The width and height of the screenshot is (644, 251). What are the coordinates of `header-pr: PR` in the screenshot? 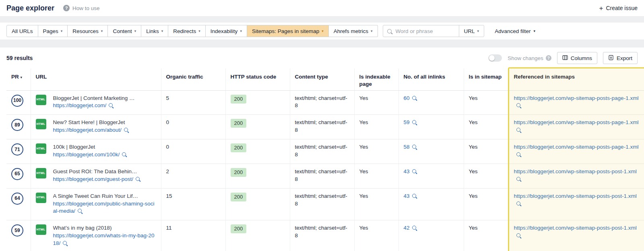 It's located at (19, 79).